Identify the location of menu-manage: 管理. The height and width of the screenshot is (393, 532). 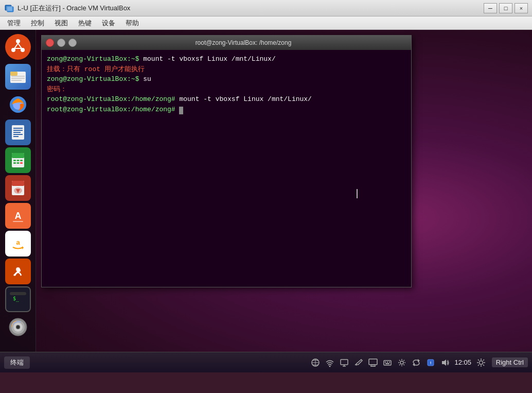
(14, 23).